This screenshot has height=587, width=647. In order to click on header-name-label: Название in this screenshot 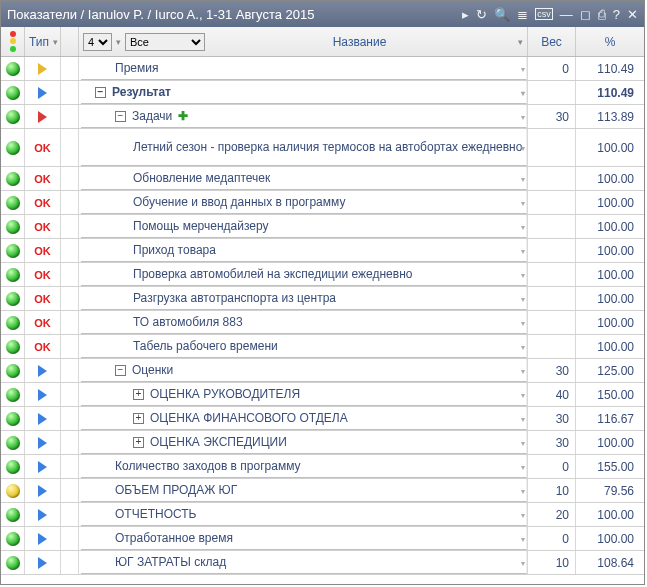, I will do `click(360, 42)`.